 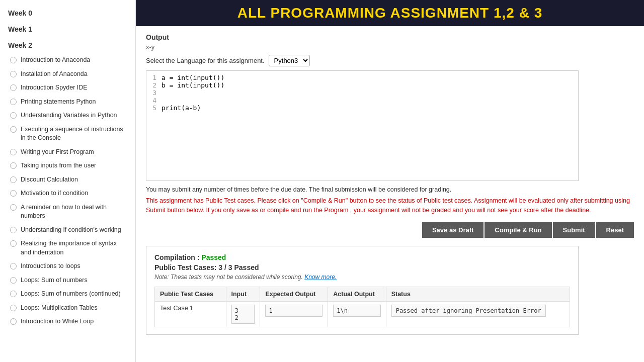 I want to click on actual-value: 1\n, so click(x=357, y=311).